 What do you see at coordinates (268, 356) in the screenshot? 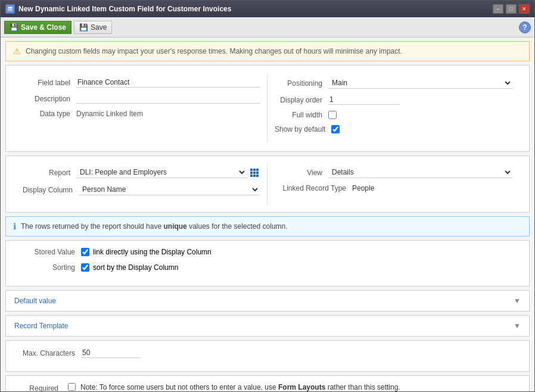
I see `max-characters-section: Max. Characters` at bounding box center [268, 356].